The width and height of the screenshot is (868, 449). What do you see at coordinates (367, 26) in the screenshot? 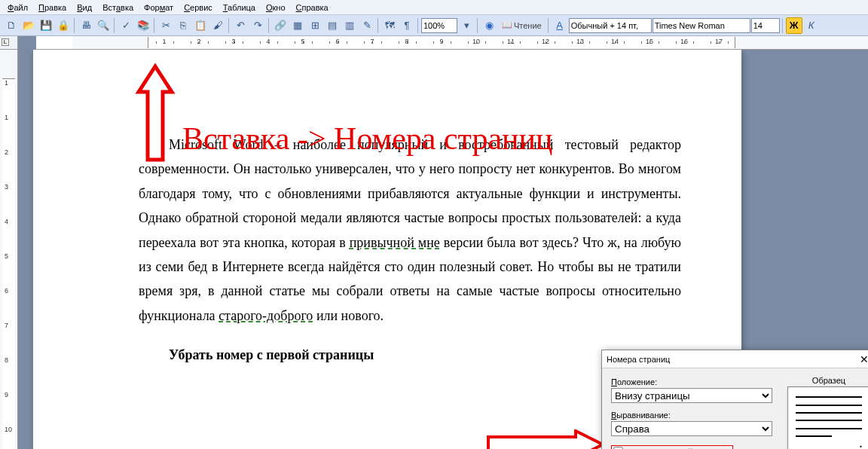
I see `drawing-icon: ✎` at bounding box center [367, 26].